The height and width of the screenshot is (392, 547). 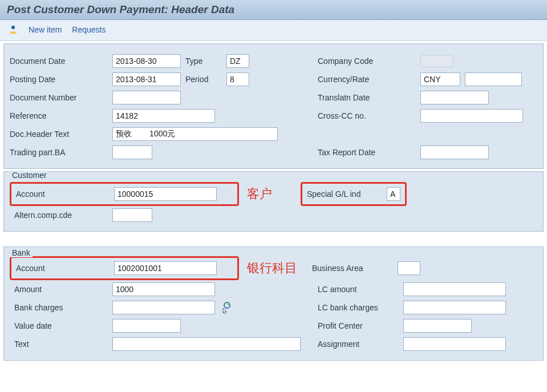 I want to click on special-gl-highlight: Special G/L ind, so click(x=354, y=194).